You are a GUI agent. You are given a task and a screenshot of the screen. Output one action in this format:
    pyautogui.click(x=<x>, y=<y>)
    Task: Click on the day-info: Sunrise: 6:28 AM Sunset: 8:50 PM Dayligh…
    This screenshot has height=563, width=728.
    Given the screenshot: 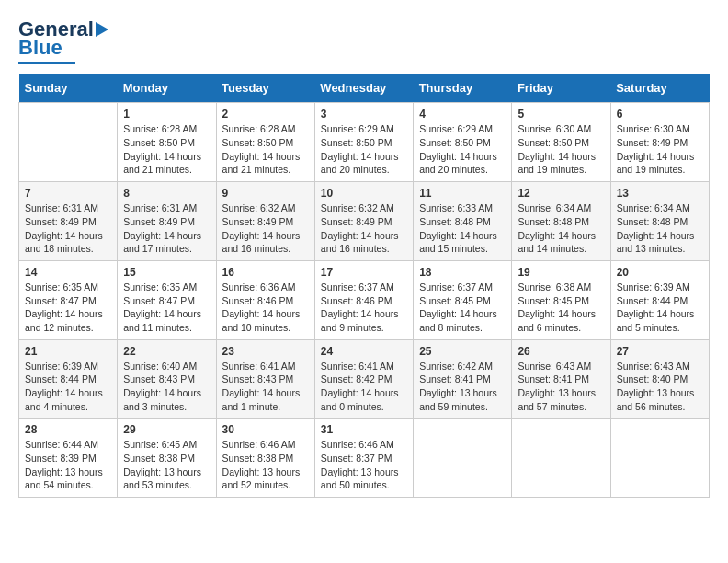 What is the action you would take?
    pyautogui.click(x=266, y=149)
    